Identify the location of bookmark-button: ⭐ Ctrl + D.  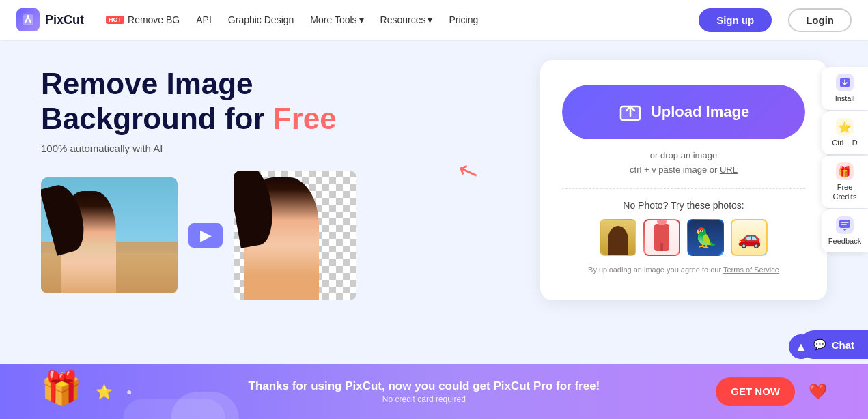
(845, 132).